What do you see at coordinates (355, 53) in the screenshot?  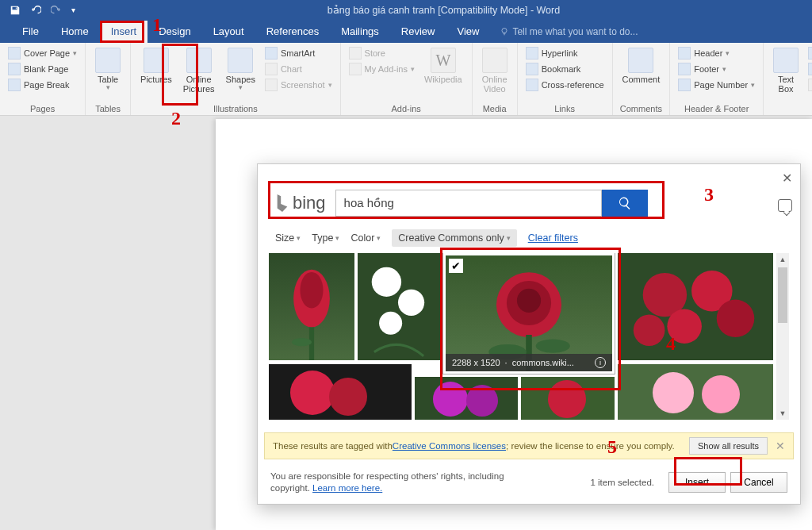 I see `store-icon` at bounding box center [355, 53].